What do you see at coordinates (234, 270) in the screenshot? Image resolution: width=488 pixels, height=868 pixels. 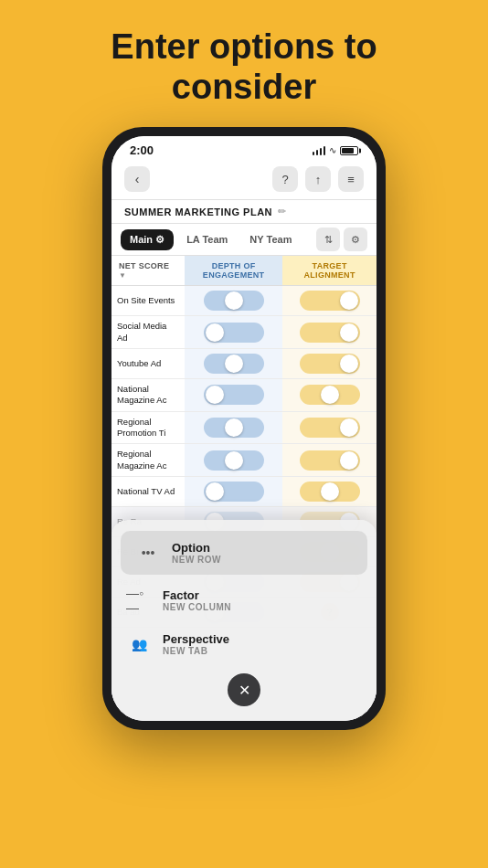 I see `col-header-depth: DEPTH OFENGAGEMENT` at bounding box center [234, 270].